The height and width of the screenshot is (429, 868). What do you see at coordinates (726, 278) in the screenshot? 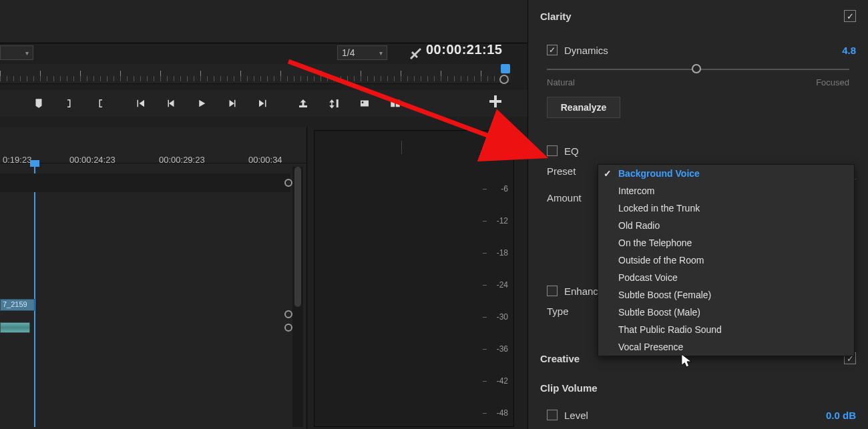
I see `preset-option: Podcast Voice` at bounding box center [726, 278].